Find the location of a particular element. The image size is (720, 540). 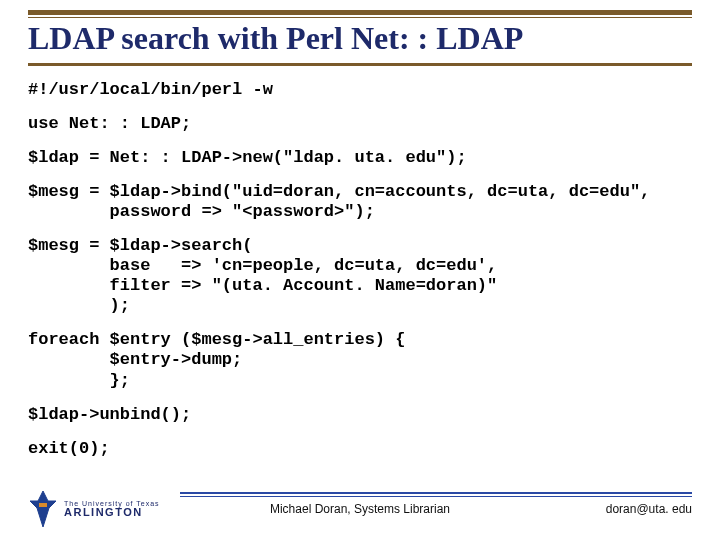

code-line: $mesg = $ldap->bind("uid=doran, cn=accou… is located at coordinates (360, 192).